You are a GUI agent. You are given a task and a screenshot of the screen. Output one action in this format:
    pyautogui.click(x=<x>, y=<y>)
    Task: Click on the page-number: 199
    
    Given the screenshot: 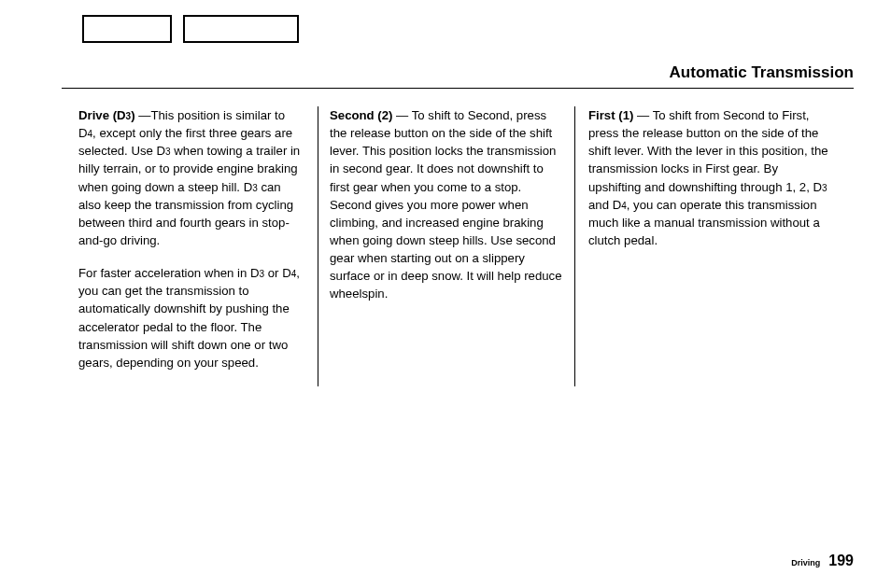 What is the action you would take?
    pyautogui.click(x=841, y=560)
    